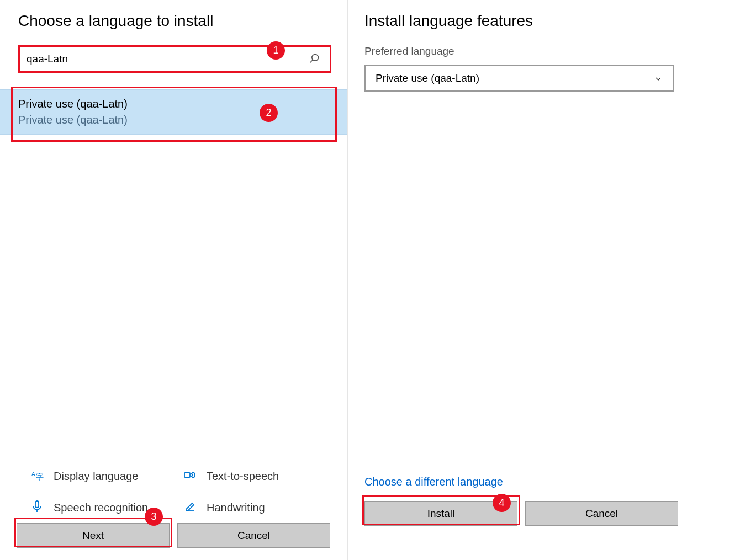 The image size is (735, 560). What do you see at coordinates (173, 487) in the screenshot?
I see `feature-legend: A 字 Display language Text-to-speech` at bounding box center [173, 487].